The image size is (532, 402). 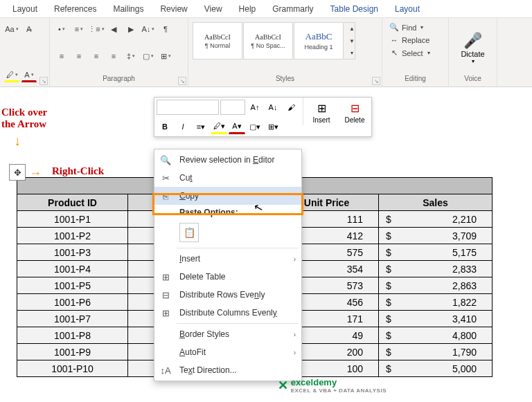 I want to click on cm-dist-rows: ⊟ Distribute Rows Evenly, so click(x=228, y=295).